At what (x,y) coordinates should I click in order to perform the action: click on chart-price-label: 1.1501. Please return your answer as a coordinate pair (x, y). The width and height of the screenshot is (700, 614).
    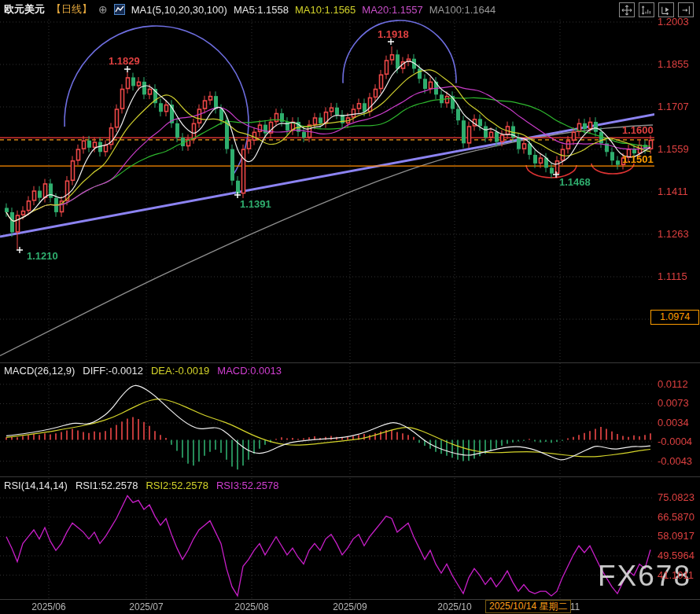
    Looking at the image, I should click on (638, 159).